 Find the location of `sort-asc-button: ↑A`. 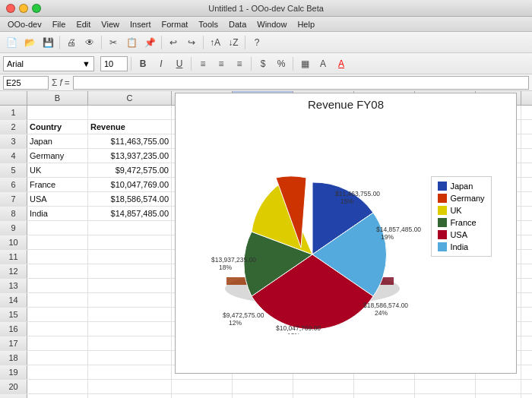

sort-asc-button: ↑A is located at coordinates (215, 43).